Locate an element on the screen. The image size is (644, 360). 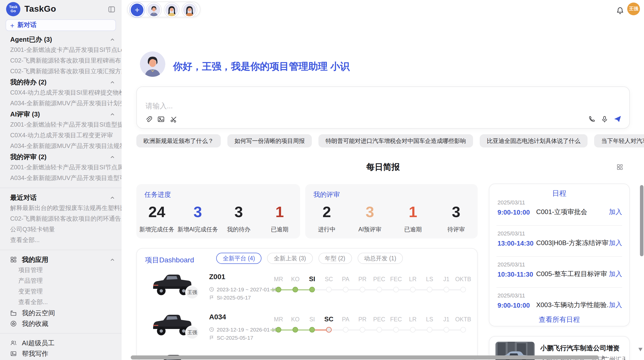
project-code: Z001 is located at coordinates (217, 277).